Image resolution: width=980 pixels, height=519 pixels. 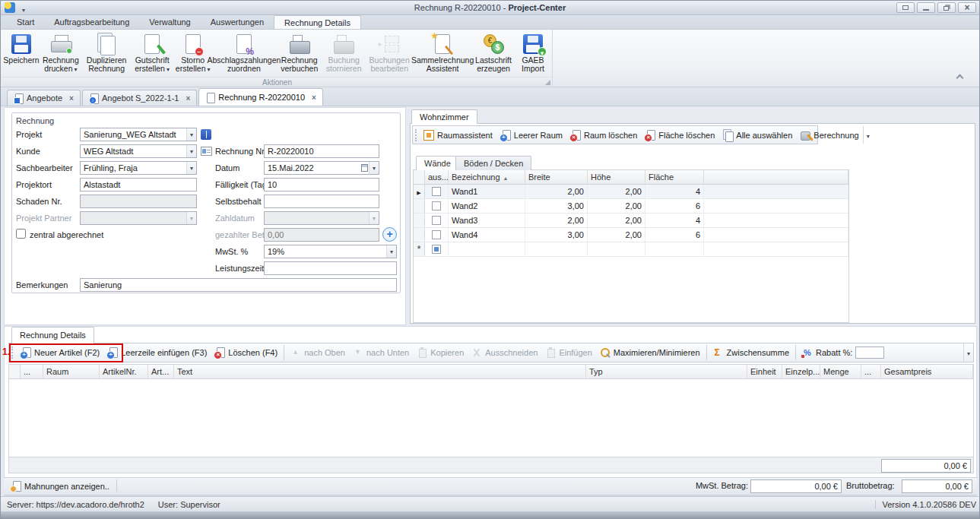 I want to click on close-button, so click(x=967, y=8).